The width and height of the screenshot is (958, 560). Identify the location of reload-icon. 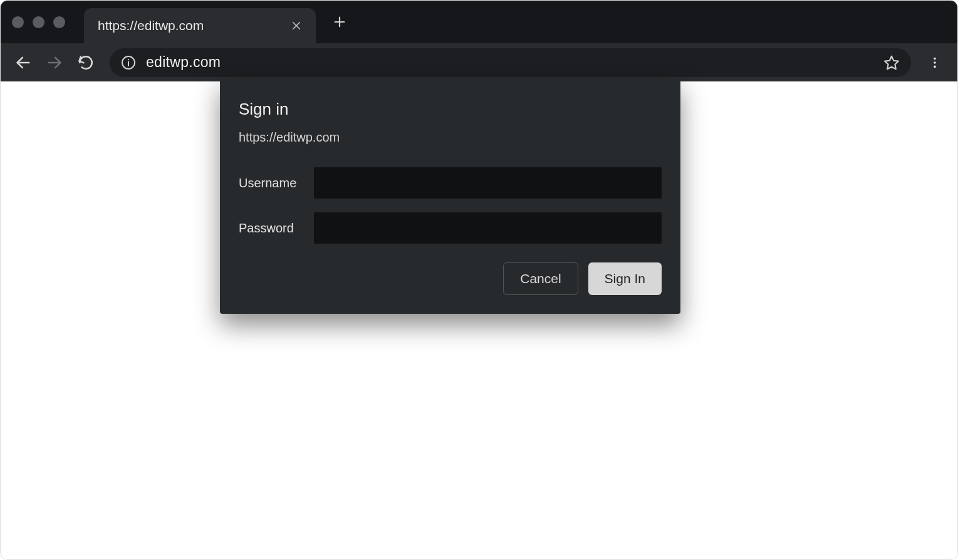
(86, 63).